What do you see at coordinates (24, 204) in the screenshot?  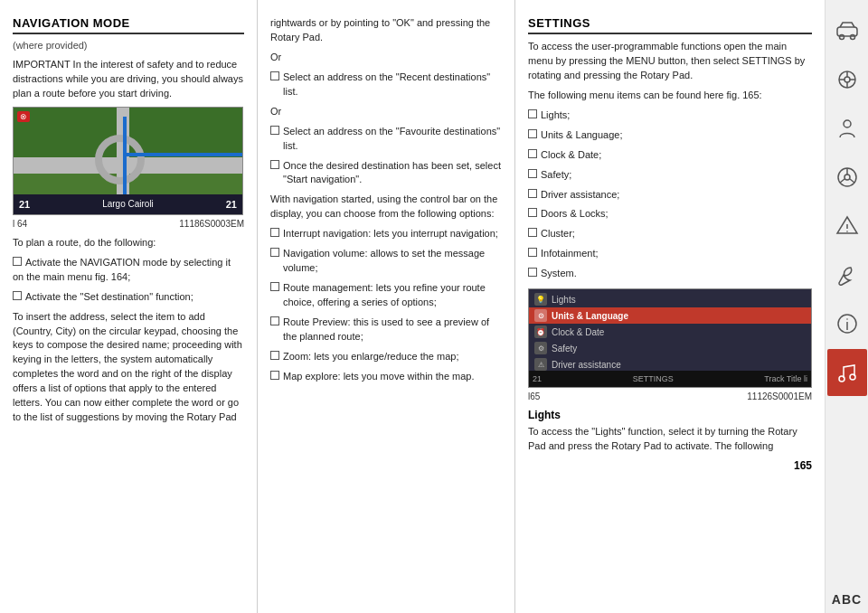 I see `nav-number-left: 21` at bounding box center [24, 204].